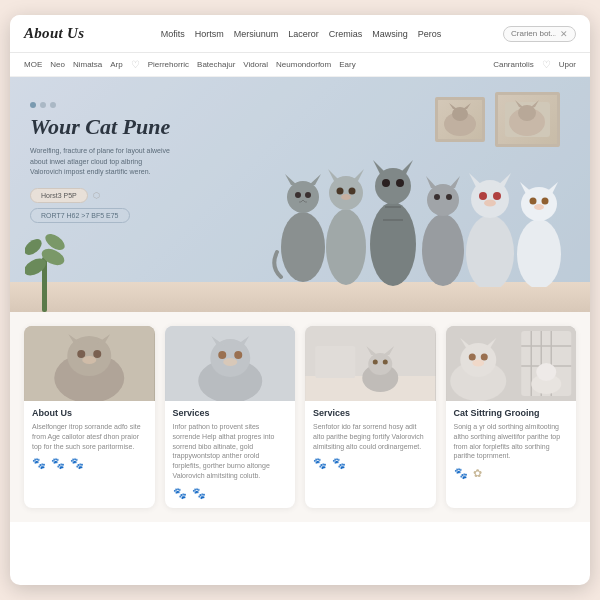 The height and width of the screenshot is (600, 600). What do you see at coordinates (100, 206) in the screenshot?
I see `hero-buttons: Horst3 P5P ⬡ RORT7 H62 >7 BF5 E75` at bounding box center [100, 206].